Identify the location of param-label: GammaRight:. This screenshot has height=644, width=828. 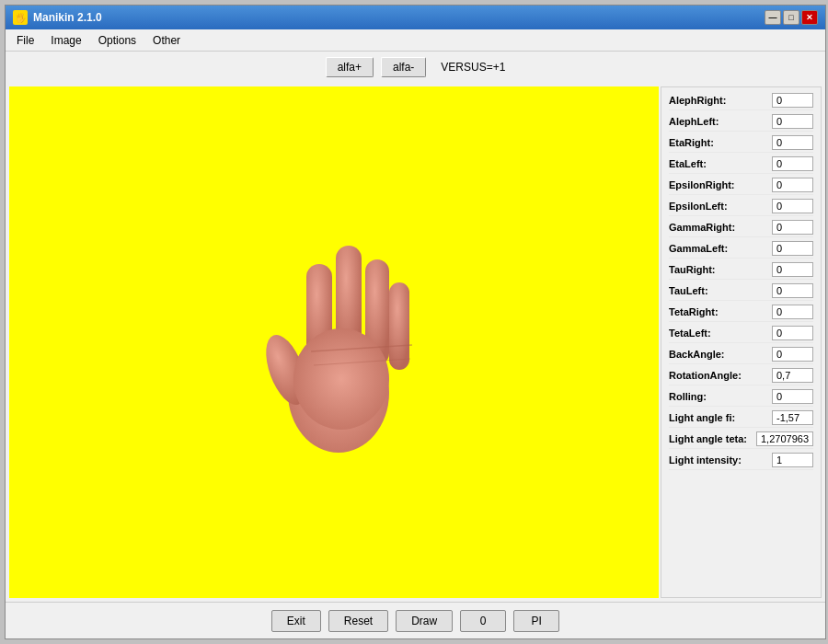
(702, 227).